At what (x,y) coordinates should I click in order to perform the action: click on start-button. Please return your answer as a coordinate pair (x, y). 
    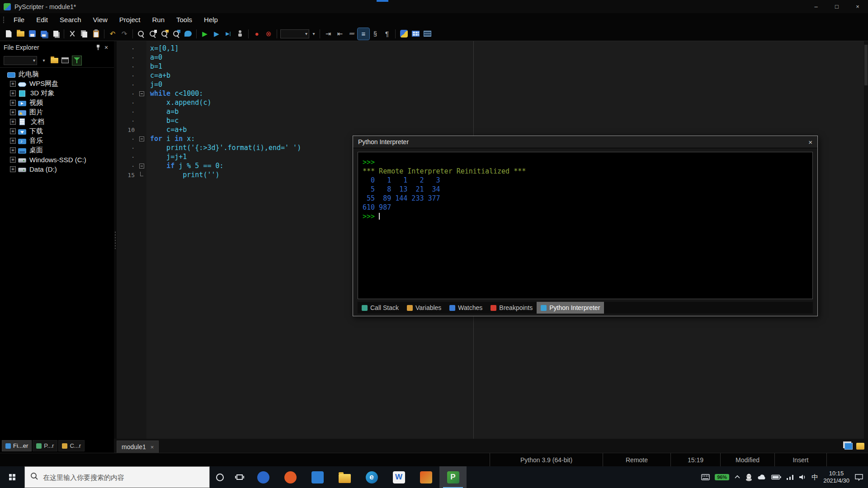
    Looking at the image, I should click on (12, 477).